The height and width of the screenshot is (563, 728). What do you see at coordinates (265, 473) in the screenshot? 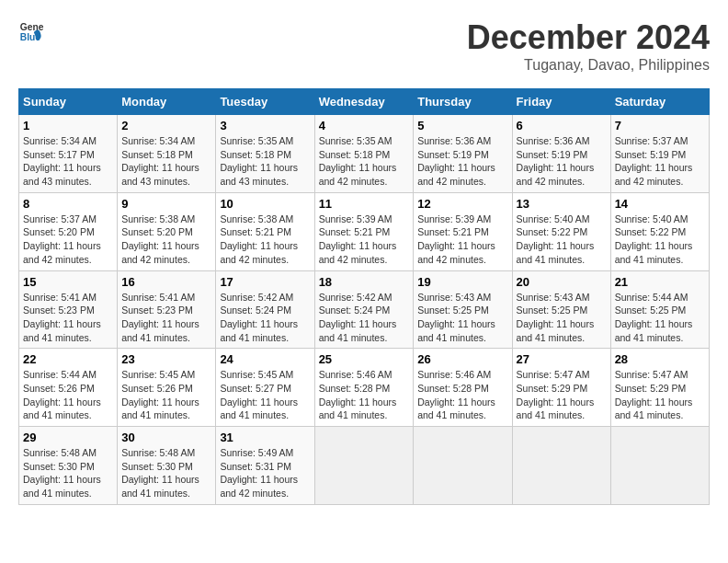
I see `day-info: Sunrise: 5:49 AM Sunset: 5:31 PM Dayligh…` at bounding box center [265, 473].